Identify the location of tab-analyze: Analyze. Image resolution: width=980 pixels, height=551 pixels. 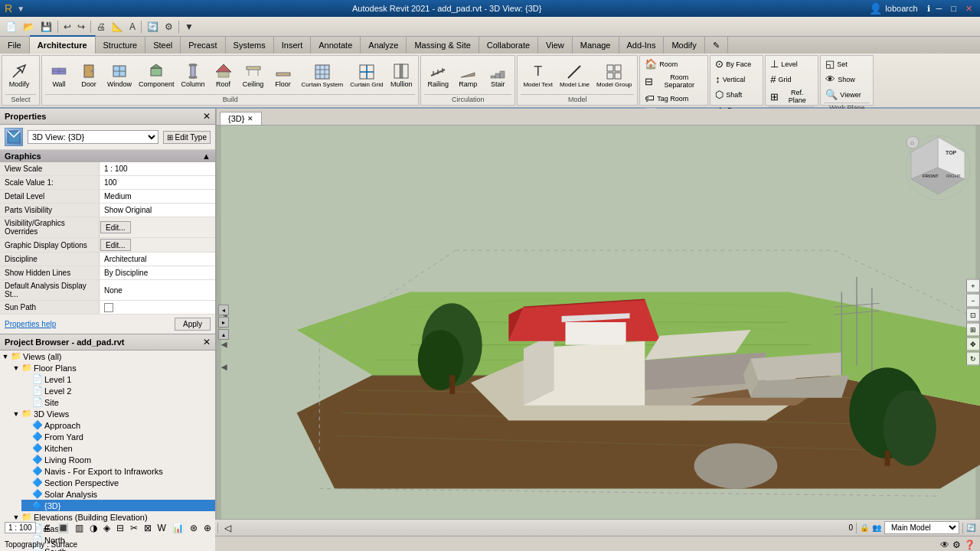
(384, 45).